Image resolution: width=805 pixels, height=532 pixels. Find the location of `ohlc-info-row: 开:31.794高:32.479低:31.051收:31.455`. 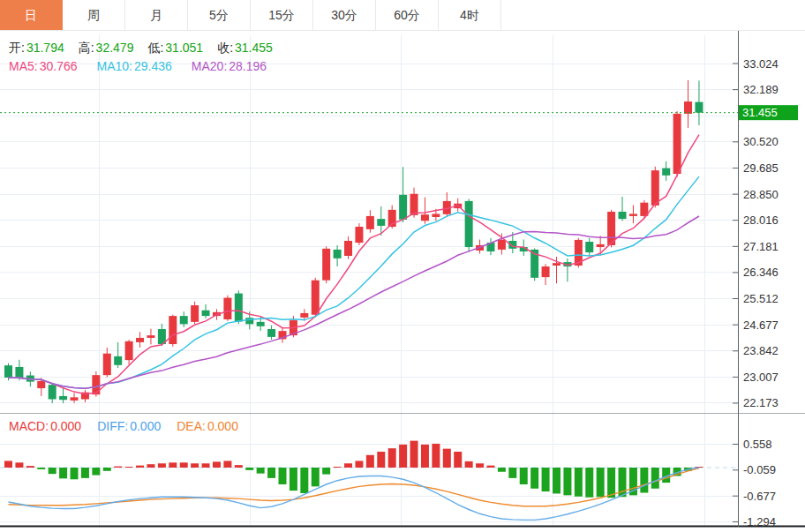

ohlc-info-row: 开:31.794高:32.479低:31.051收:31.455 is located at coordinates (141, 49).